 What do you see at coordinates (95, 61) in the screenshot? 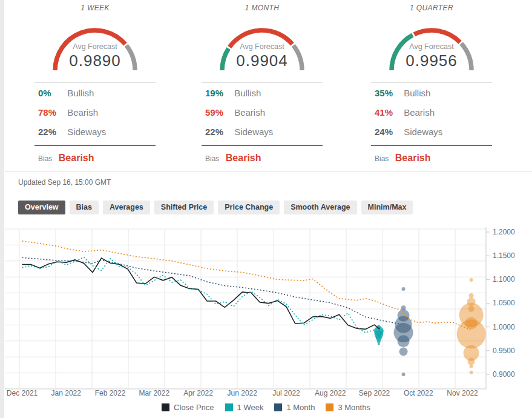
I see `avg-forecast-value: 0.9890` at bounding box center [95, 61].